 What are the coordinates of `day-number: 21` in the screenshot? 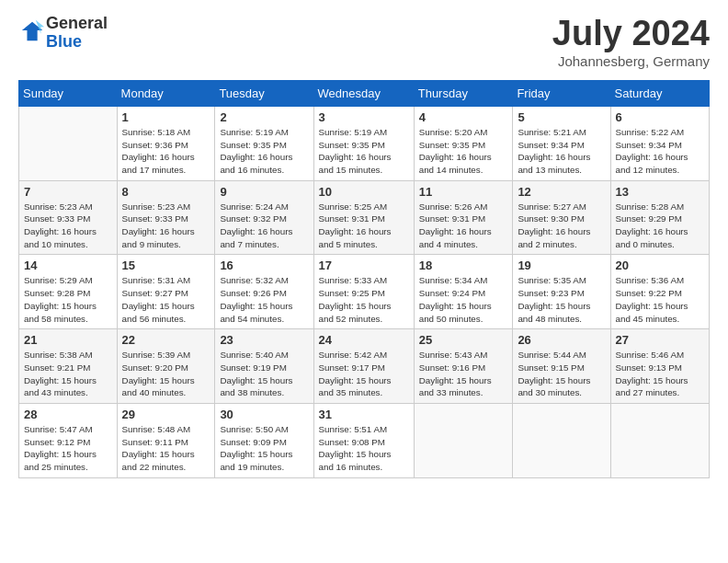 It's located at (68, 340).